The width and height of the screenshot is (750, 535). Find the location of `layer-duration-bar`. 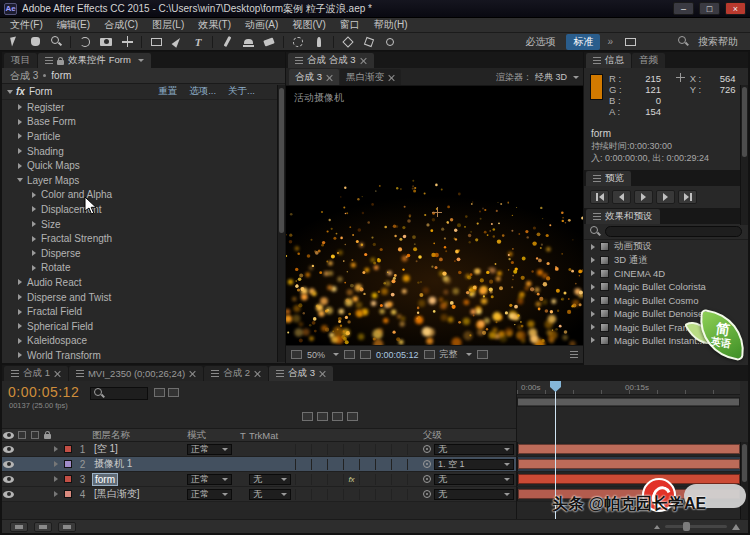

layer-duration-bar is located at coordinates (629, 464).